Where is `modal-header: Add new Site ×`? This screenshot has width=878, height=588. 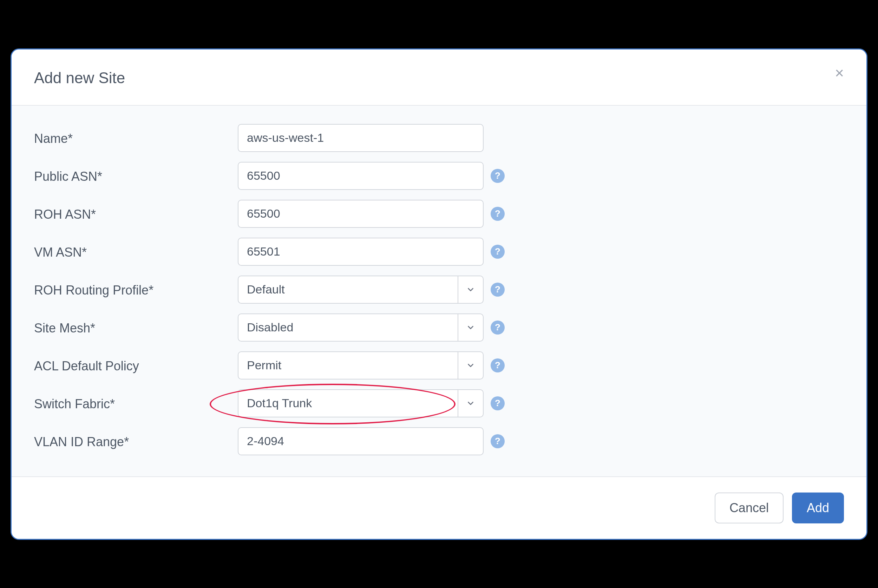
modal-header: Add new Site × is located at coordinates (439, 78).